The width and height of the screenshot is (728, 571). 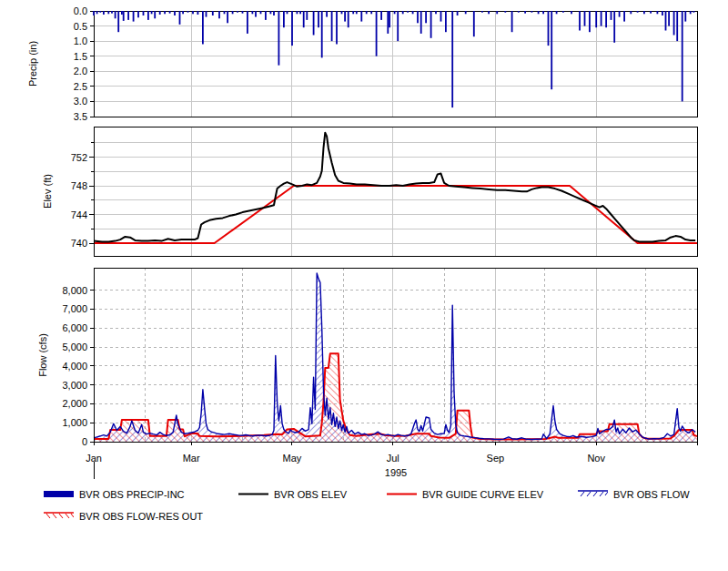 I want to click on precip-axis-title: Precip (in), so click(x=33, y=64).